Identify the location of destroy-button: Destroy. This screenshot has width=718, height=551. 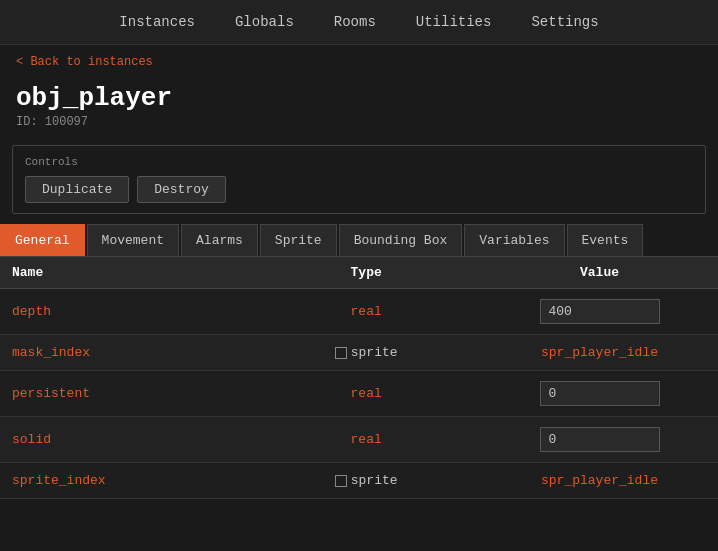
(182, 190).